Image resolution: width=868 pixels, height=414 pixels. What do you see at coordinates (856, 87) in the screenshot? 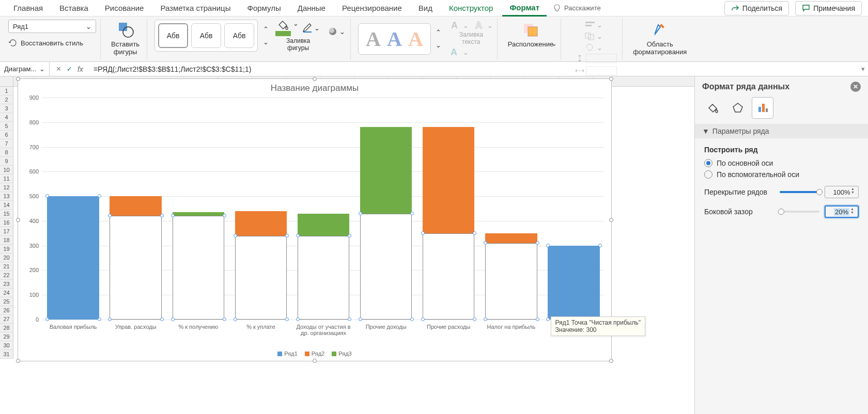
I see `close-icon: ✕` at bounding box center [856, 87].